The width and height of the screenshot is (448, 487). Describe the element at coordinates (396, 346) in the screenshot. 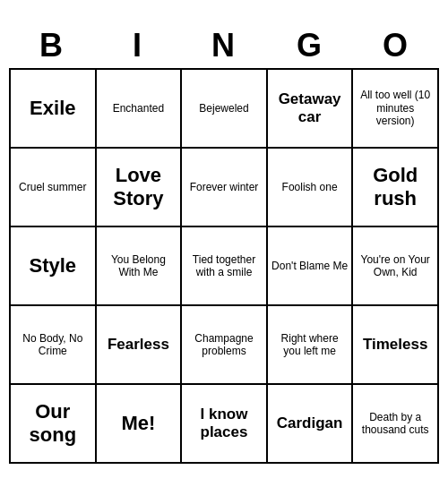

I see `bingo-cell: Timeless` at that location.